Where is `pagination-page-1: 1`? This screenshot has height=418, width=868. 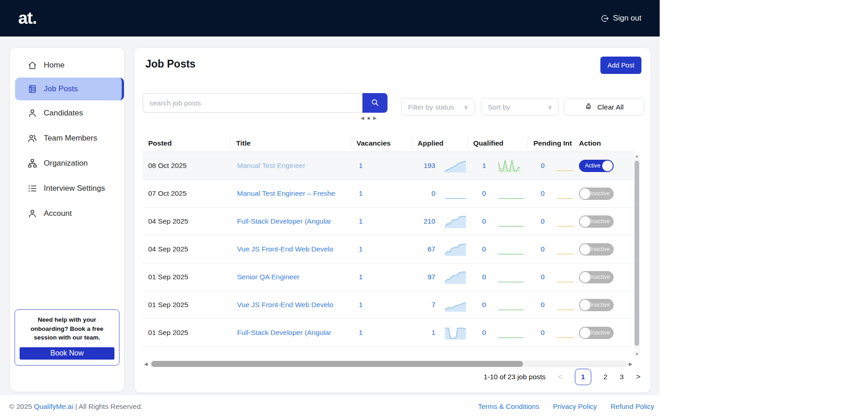
pagination-page-1: 1 is located at coordinates (583, 377).